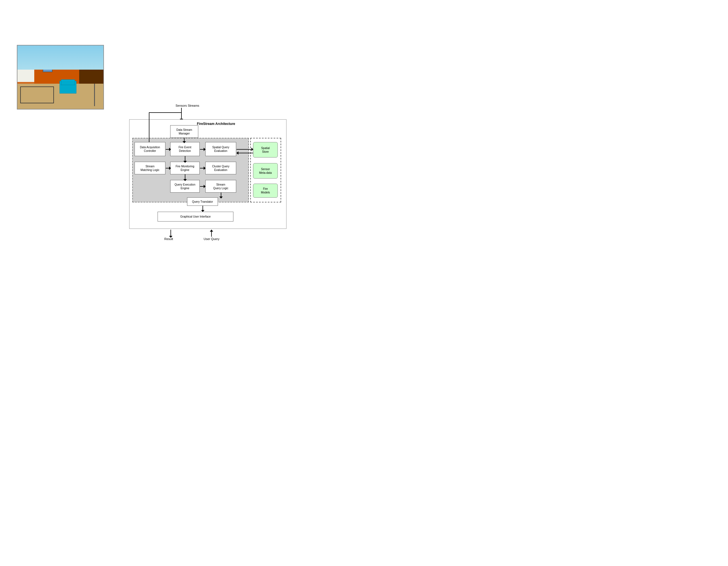 This screenshot has width=728, height=566. Describe the element at coordinates (221, 168) in the screenshot. I see `cluster-query-eval-label: Cluster QueryEvaluation` at that location.